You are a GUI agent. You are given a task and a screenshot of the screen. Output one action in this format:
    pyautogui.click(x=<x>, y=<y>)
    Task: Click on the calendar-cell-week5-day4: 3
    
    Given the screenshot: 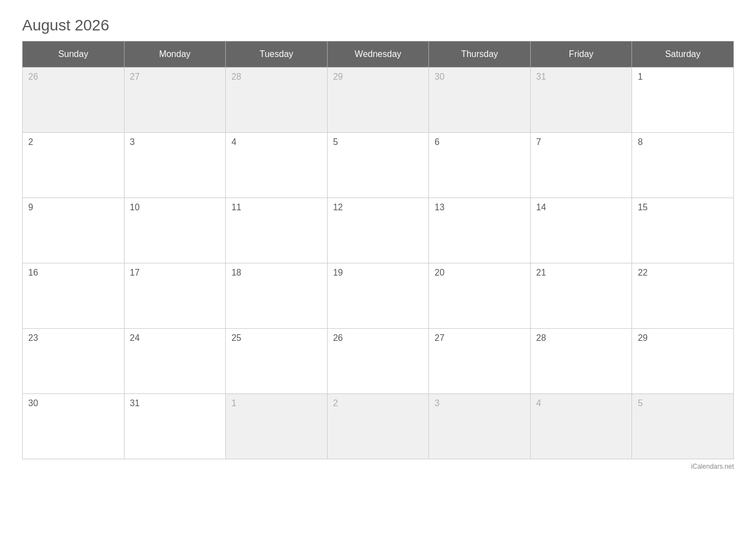 What is the action you would take?
    pyautogui.click(x=480, y=427)
    